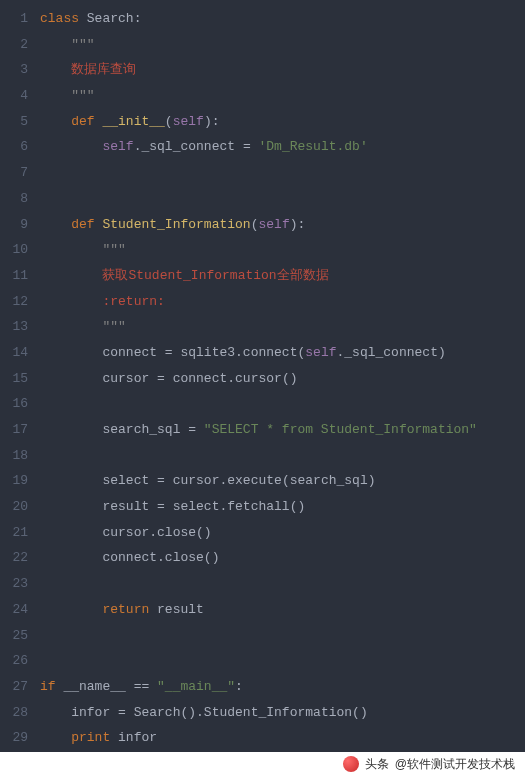 The image size is (525, 776). I want to click on code-line: search_sql = "SELECT * from Student_Info…, so click(282, 430).